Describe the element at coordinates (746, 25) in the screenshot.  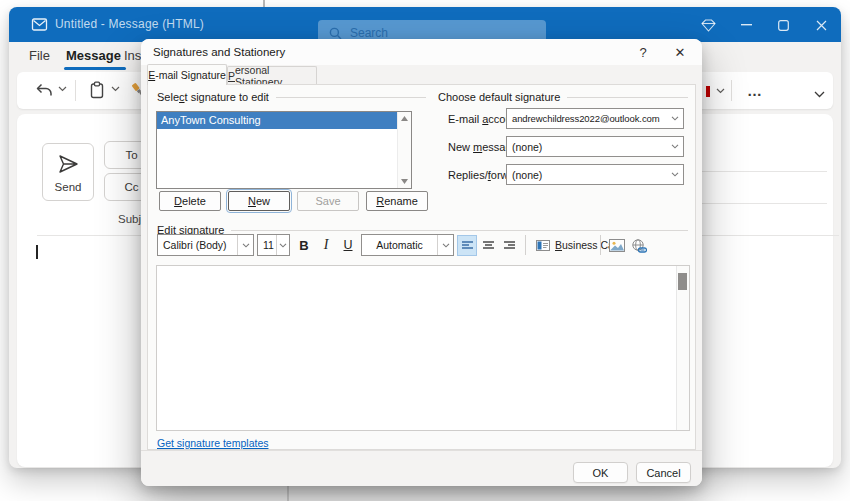
I see `minimize-button` at that location.